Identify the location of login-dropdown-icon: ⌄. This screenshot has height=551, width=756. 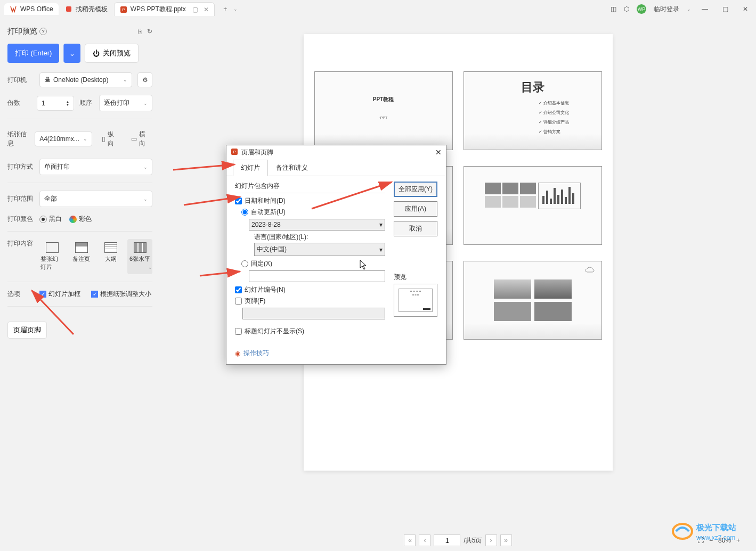
(689, 9).